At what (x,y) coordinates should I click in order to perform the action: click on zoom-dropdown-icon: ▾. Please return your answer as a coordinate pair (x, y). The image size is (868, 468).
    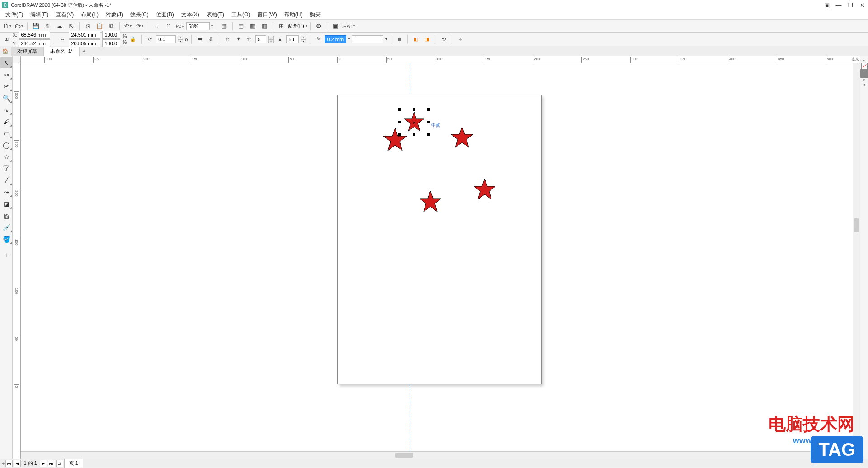
    Looking at the image, I should click on (212, 26).